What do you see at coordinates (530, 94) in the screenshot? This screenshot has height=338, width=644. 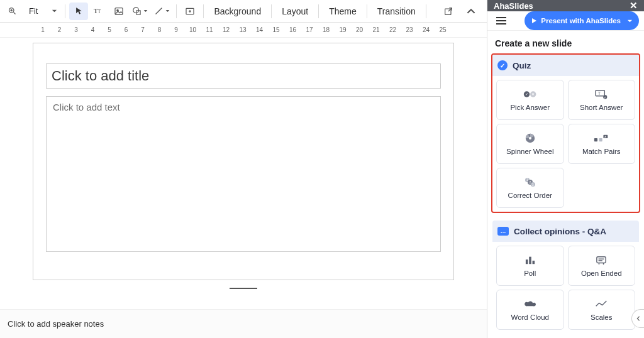 I see `pick-answer-icon: ✓✕` at bounding box center [530, 94].